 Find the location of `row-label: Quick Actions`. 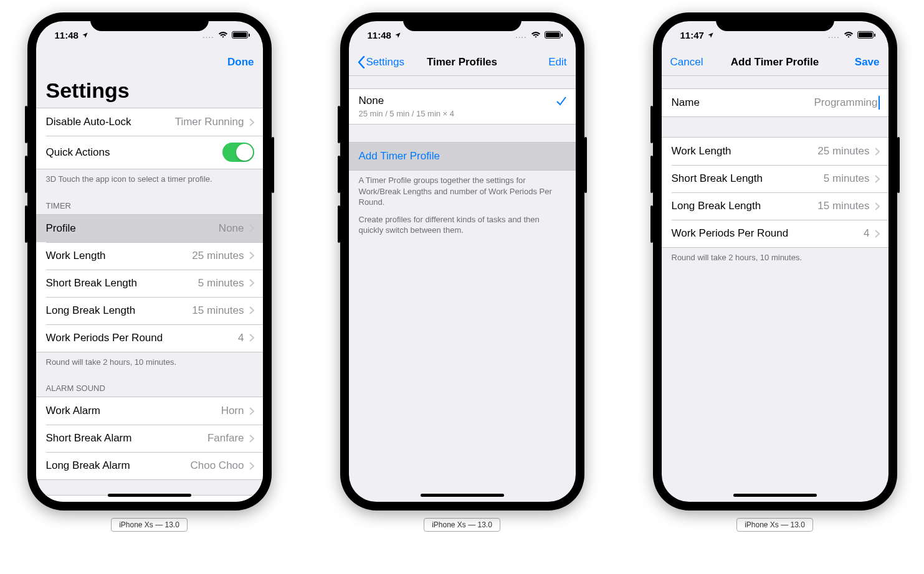

row-label: Quick Actions is located at coordinates (135, 153).